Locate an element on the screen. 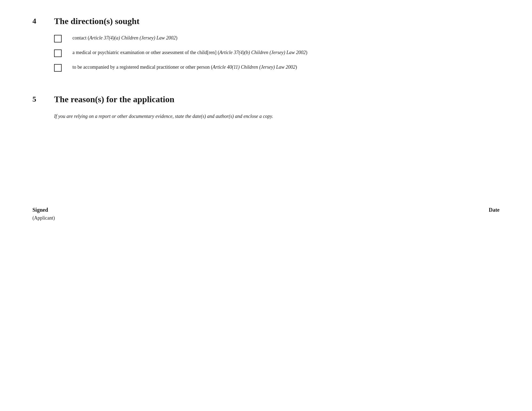  section-5-number: 5 is located at coordinates (43, 99).